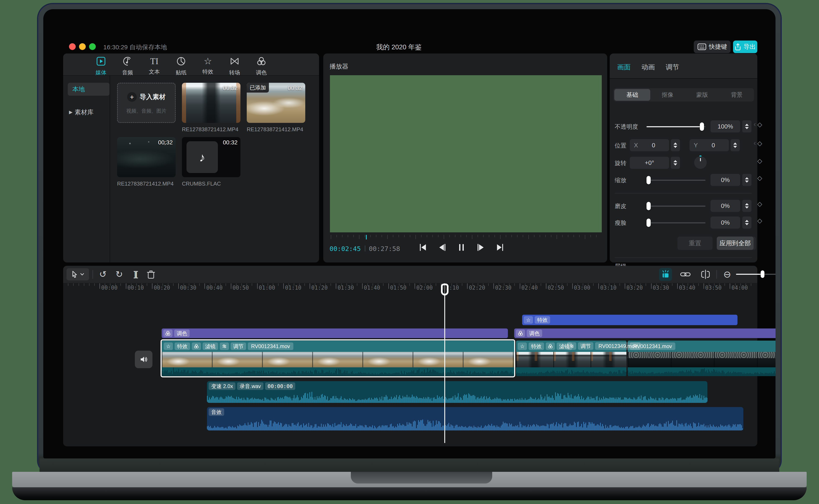 The image size is (819, 504). I want to click on video-clip: ☆ 特效 滤镜 调节 RV0012341.mov, so click(338, 358).